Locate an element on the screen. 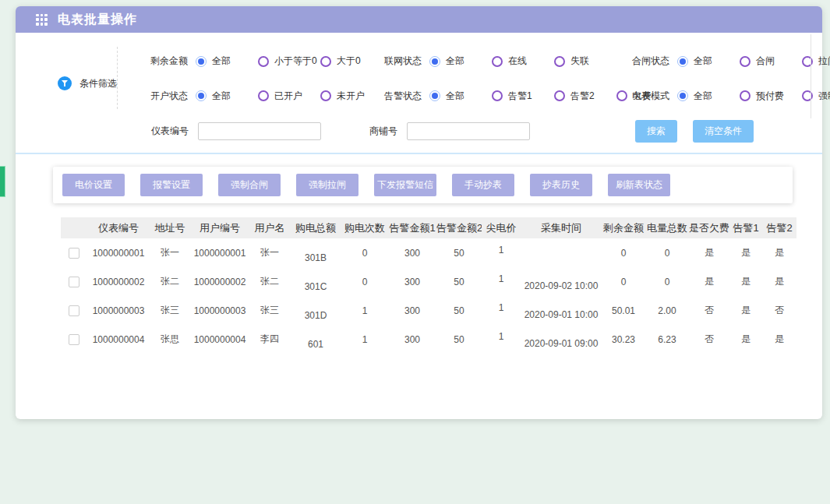 The image size is (830, 504). scrollbar-track is located at coordinates (811, 76).